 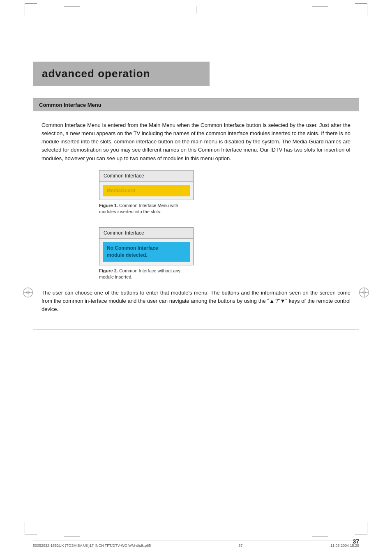 I want to click on crop-mark-bl, so click(x=72, y=537).